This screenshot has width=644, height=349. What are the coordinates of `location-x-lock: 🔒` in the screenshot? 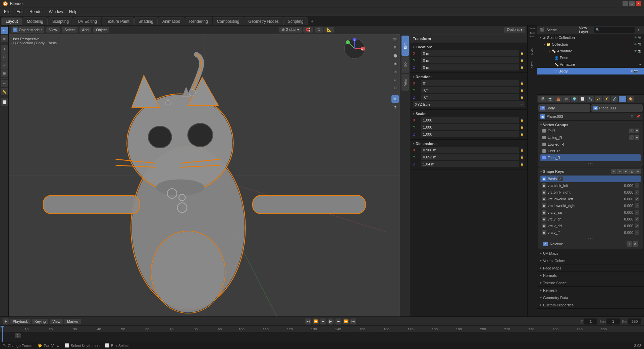 It's located at (522, 53).